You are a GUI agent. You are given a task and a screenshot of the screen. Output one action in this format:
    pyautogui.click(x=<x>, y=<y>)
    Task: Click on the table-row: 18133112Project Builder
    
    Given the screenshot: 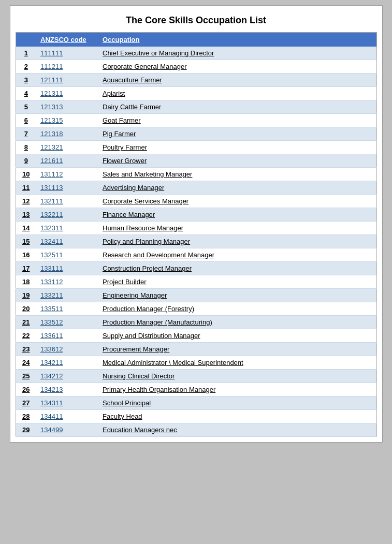 What is the action you would take?
    pyautogui.click(x=196, y=282)
    